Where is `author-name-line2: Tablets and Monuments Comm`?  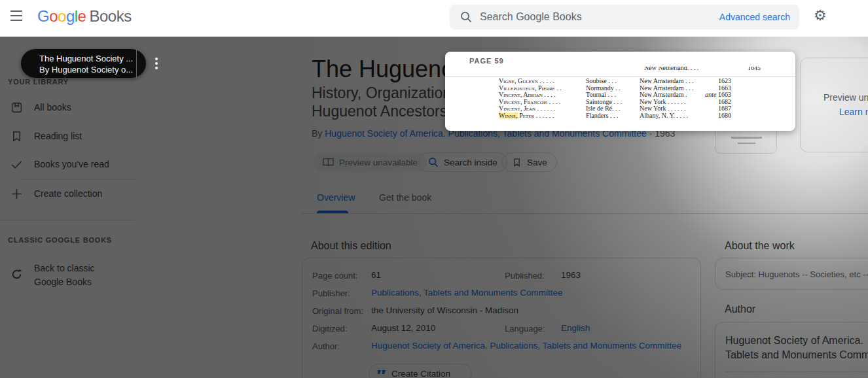 author-name-line2: Tablets and Monuments Comm is located at coordinates (797, 355).